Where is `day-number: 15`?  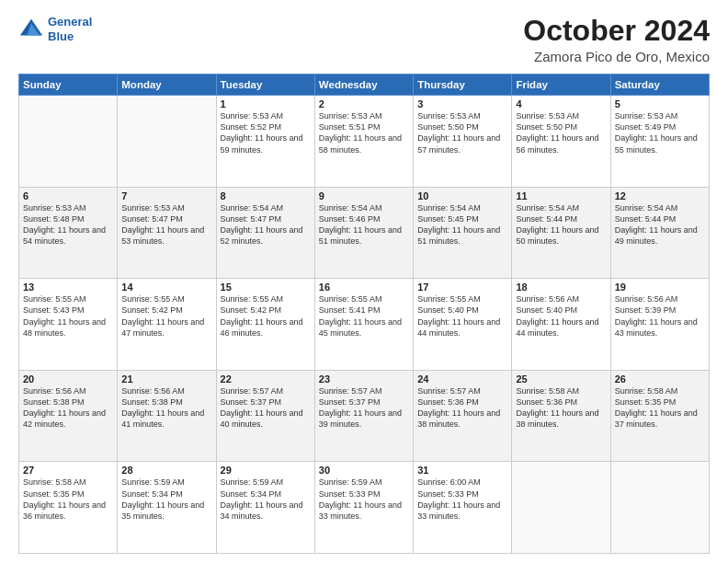 day-number: 15 is located at coordinates (266, 287).